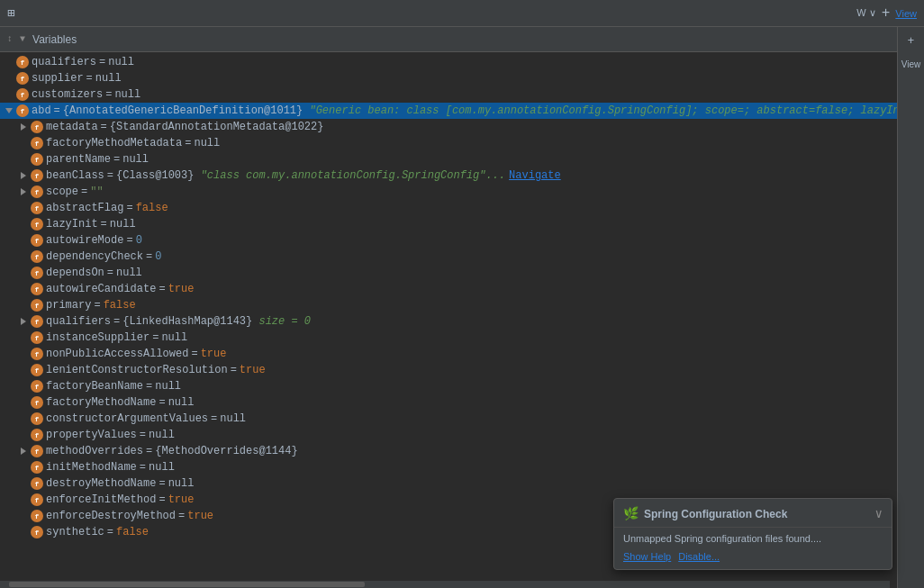  Describe the element at coordinates (705, 513) in the screenshot. I see `notification-title-row: 🌿 Spring Configuration Check` at that location.